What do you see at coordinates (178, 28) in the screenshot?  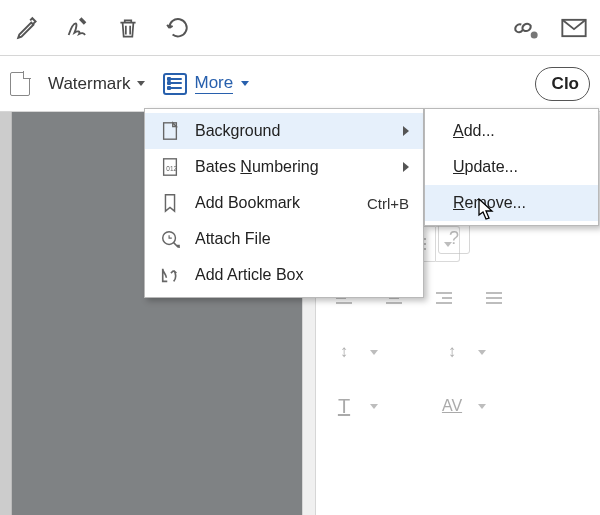 I see `redo-icon` at bounding box center [178, 28].